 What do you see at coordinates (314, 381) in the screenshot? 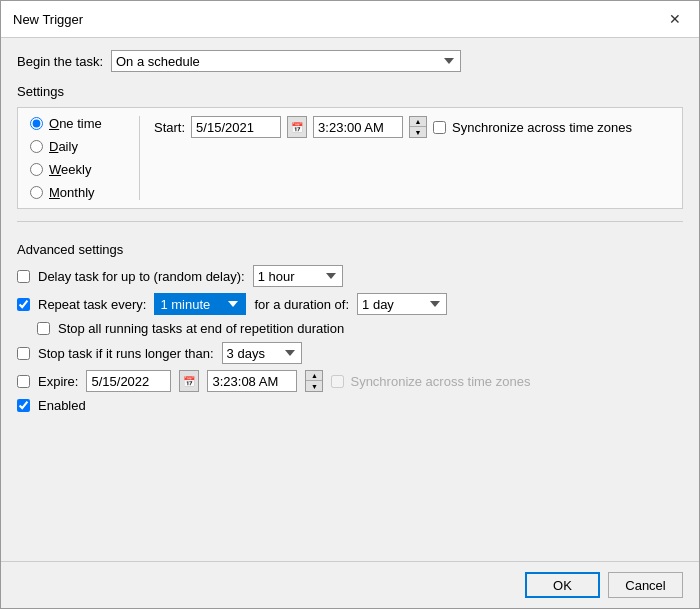
I see `expire-time-spinner: ▲ ▼` at bounding box center [314, 381].